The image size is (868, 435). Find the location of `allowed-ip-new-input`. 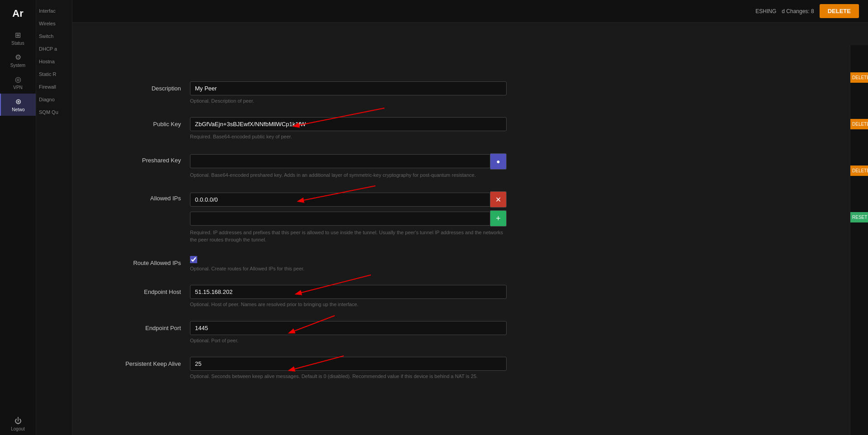

allowed-ip-new-input is located at coordinates (340, 219).